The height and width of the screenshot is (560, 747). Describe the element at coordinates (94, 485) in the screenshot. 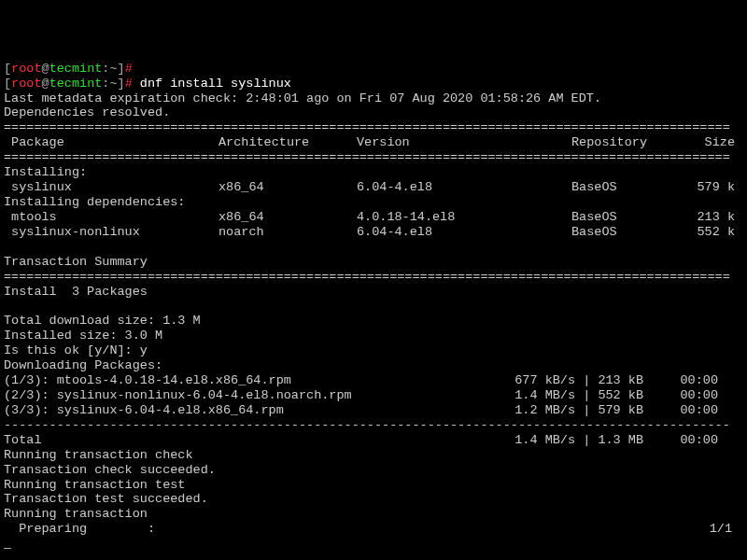

I see `run-test: Running transaction test` at that location.